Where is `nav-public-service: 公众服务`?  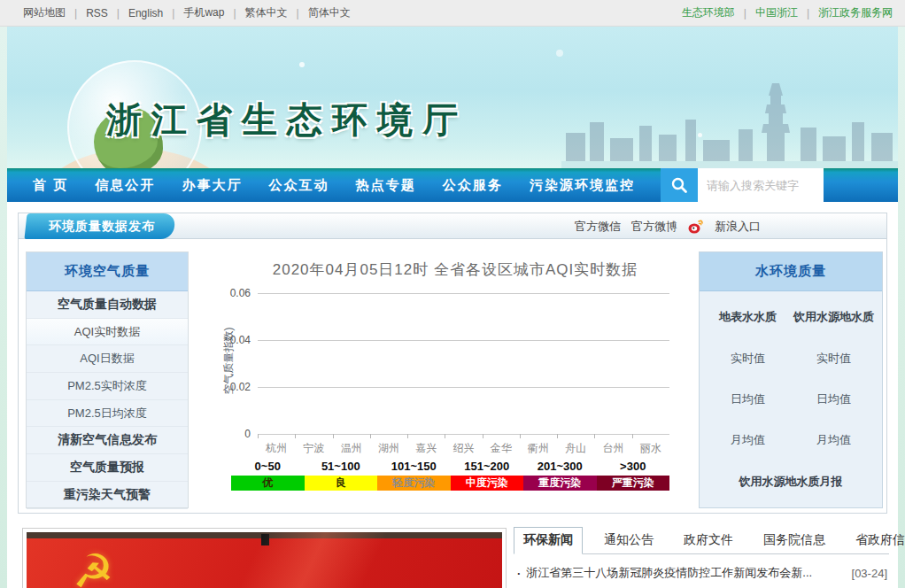
nav-public-service: 公众服务 is located at coordinates (473, 186).